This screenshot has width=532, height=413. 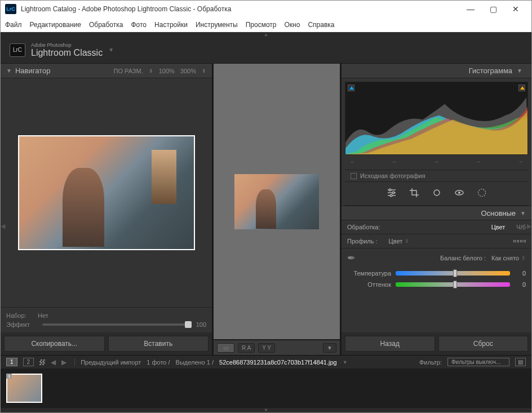 I want to click on nav-back-icon: ◀, so click(x=53, y=362).